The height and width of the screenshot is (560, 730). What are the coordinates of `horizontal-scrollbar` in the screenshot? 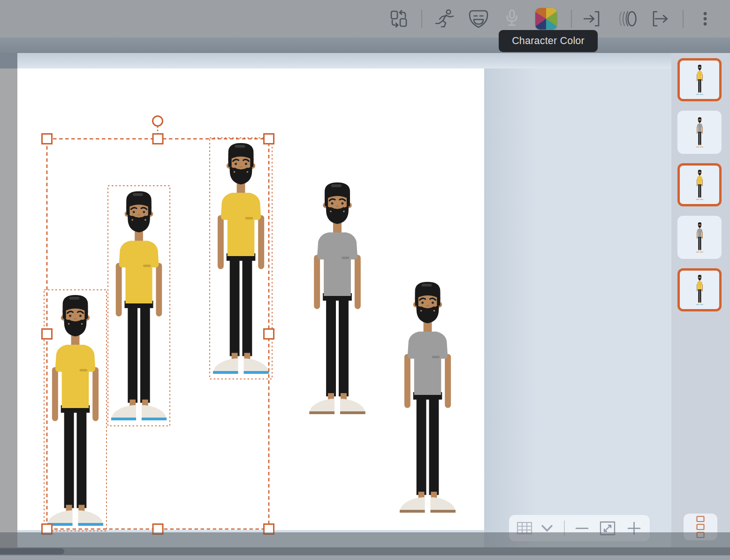 It's located at (365, 552).